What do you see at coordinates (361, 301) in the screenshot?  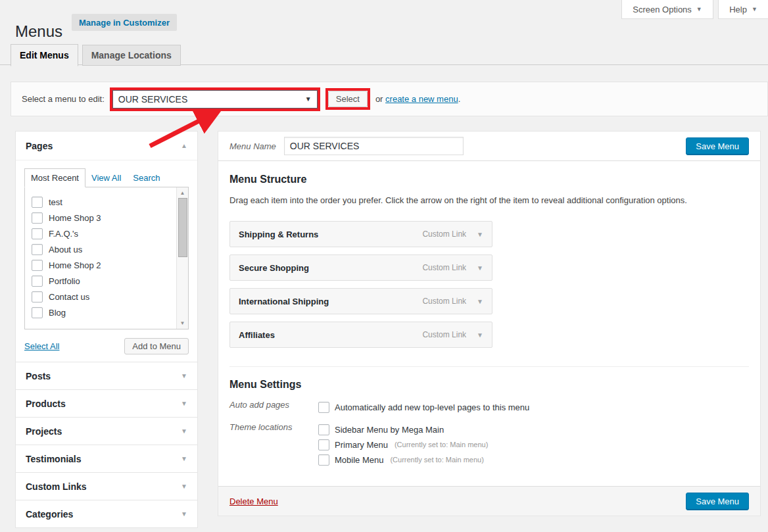 I see `menu-structure-item: International Shipping Custom Link ▼` at bounding box center [361, 301].